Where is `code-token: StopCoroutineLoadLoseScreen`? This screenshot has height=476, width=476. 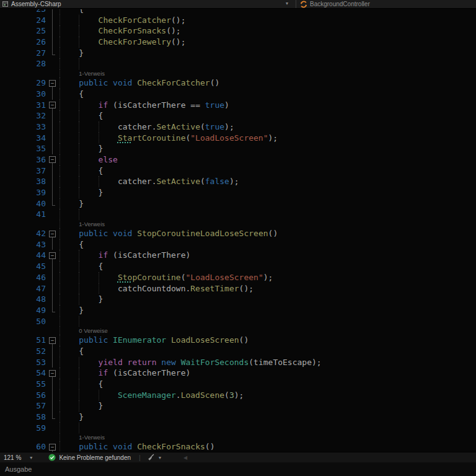 code-token: StopCoroutineLoadLoseScreen is located at coordinates (202, 234).